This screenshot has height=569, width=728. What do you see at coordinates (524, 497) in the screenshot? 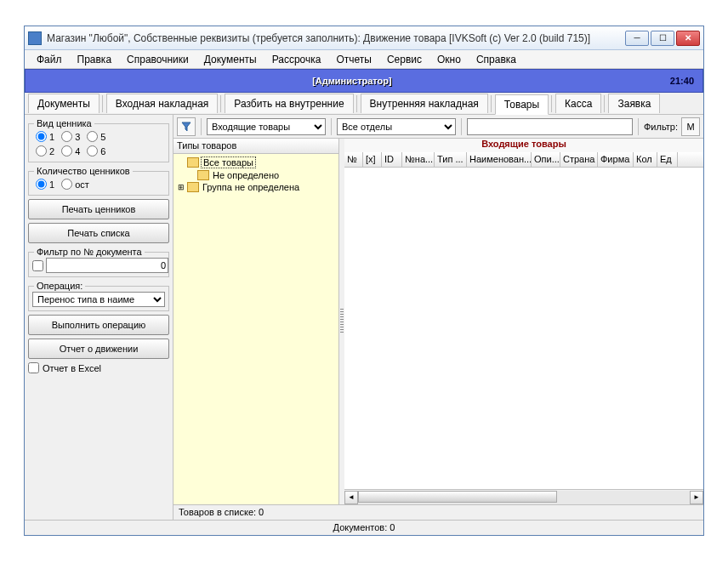
I see `horizontal-scrollbar: ◄ ►` at bounding box center [524, 497].